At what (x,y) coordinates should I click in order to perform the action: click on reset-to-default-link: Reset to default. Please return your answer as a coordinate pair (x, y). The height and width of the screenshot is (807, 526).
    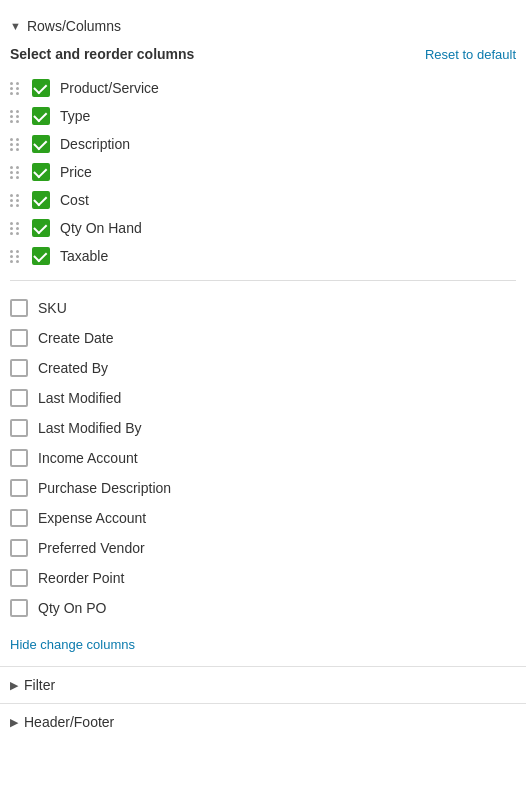
    Looking at the image, I should click on (470, 54).